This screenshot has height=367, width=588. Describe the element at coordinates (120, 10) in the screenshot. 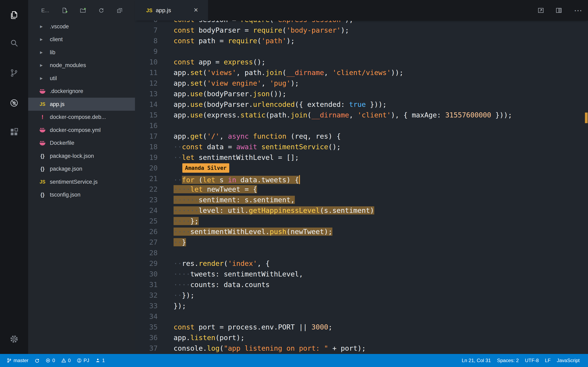

I see `collapse-all-icon` at that location.